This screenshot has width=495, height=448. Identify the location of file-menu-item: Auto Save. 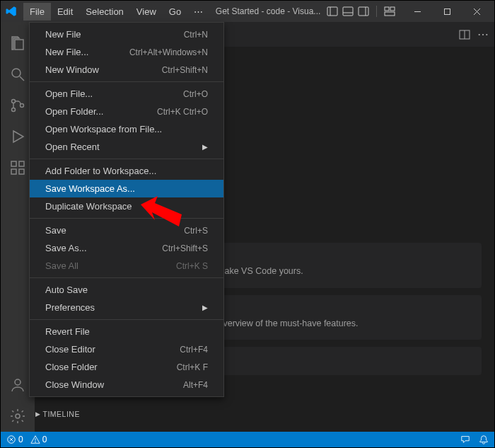
(127, 290).